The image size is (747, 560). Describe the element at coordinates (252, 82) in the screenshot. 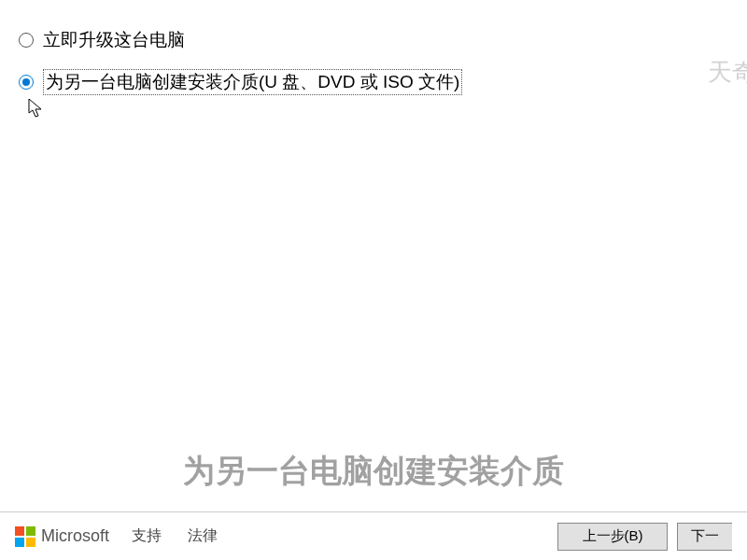

I see `option-create-media-label: 为另一台电脑创建安装介质(U 盘、DVD 或 ISO 文件)` at that location.